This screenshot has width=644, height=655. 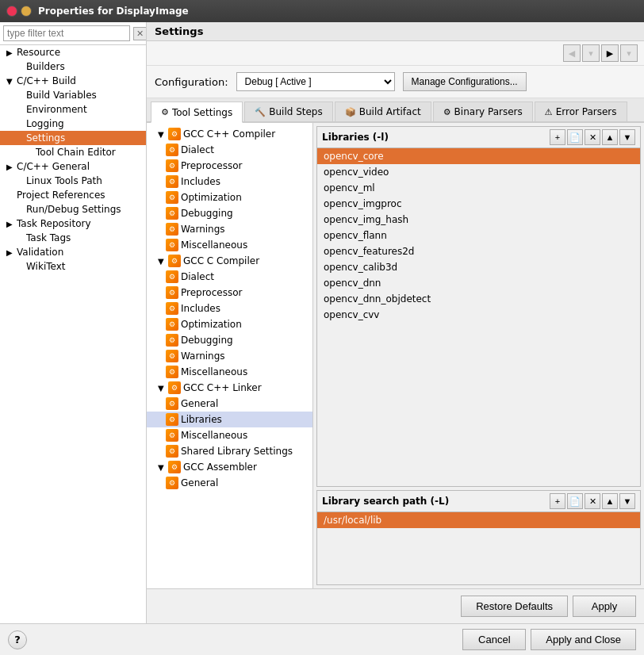 What do you see at coordinates (230, 451) in the screenshot?
I see `tool-tree-item-shared-library-settings: ⚙ Shared Library Settings` at bounding box center [230, 451].